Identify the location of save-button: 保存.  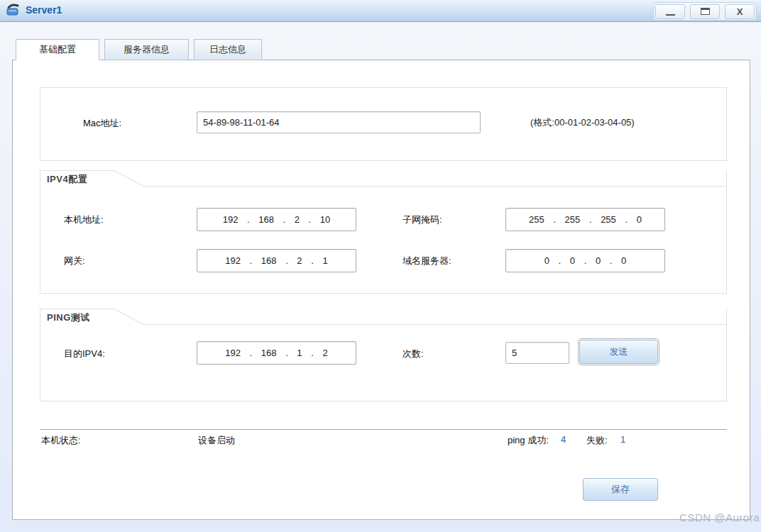
(620, 489).